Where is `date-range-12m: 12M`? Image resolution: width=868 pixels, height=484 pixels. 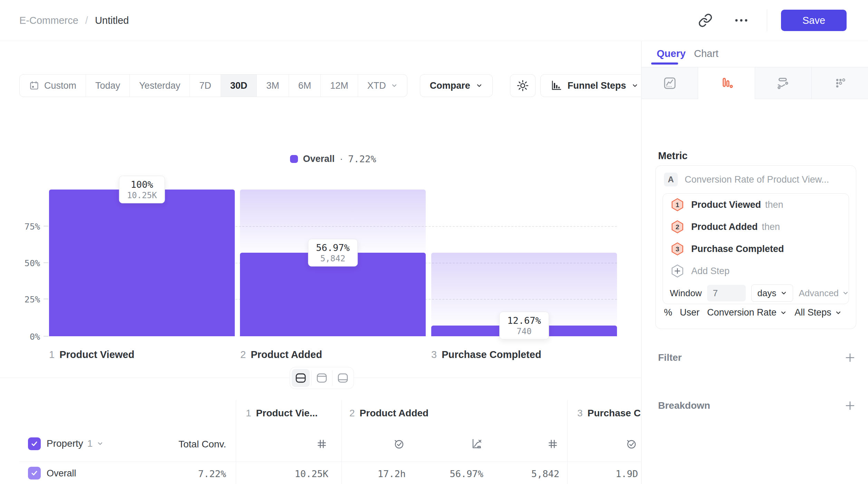
date-range-12m: 12M is located at coordinates (339, 86).